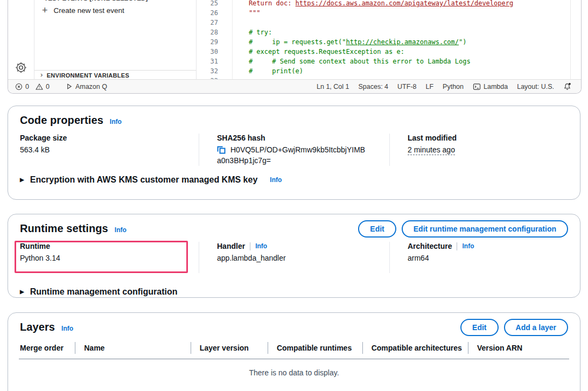 This screenshot has width=588, height=391. Describe the element at coordinates (319, 52) in the screenshot. I see `code-text: # except requests.RequestException as e:` at that location.